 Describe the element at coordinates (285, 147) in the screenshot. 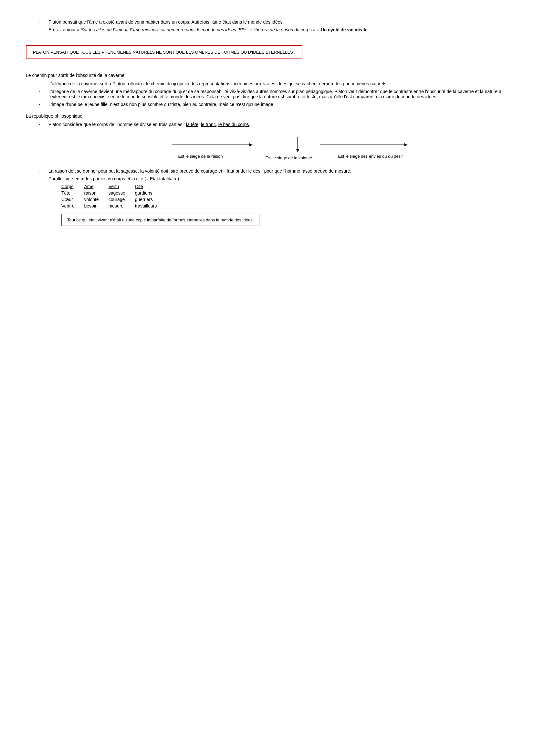

I see `diagram-container: Est le siège de la raison Est le siège d…` at that location.